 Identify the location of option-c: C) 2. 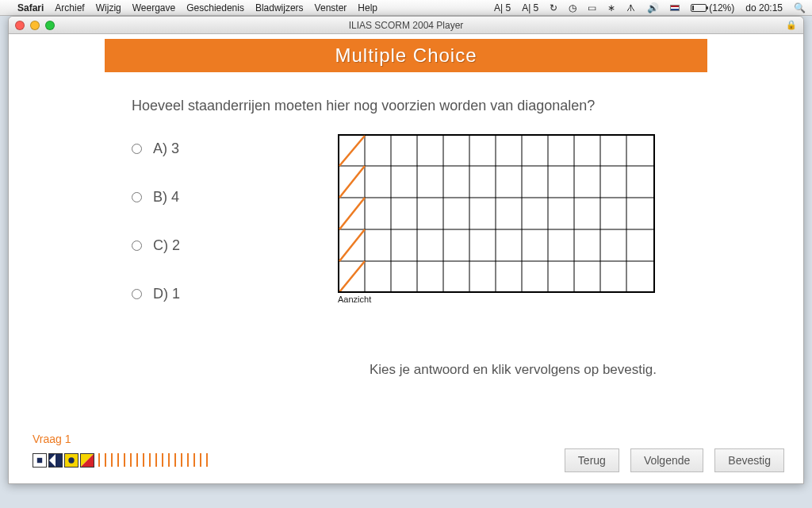
(219, 246).